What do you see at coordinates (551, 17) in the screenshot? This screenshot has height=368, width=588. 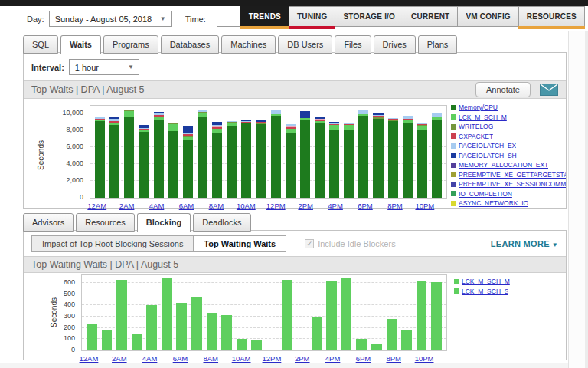 I see `tab-resources: RESOURCES` at bounding box center [551, 17].